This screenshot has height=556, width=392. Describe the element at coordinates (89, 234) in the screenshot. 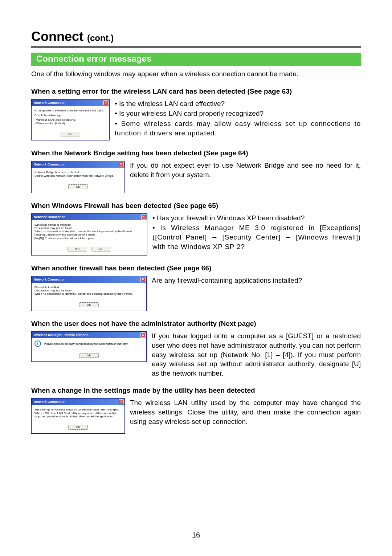

I see `dialog-win-firewall: Network Connection × WindowsFirewall is …` at that location.